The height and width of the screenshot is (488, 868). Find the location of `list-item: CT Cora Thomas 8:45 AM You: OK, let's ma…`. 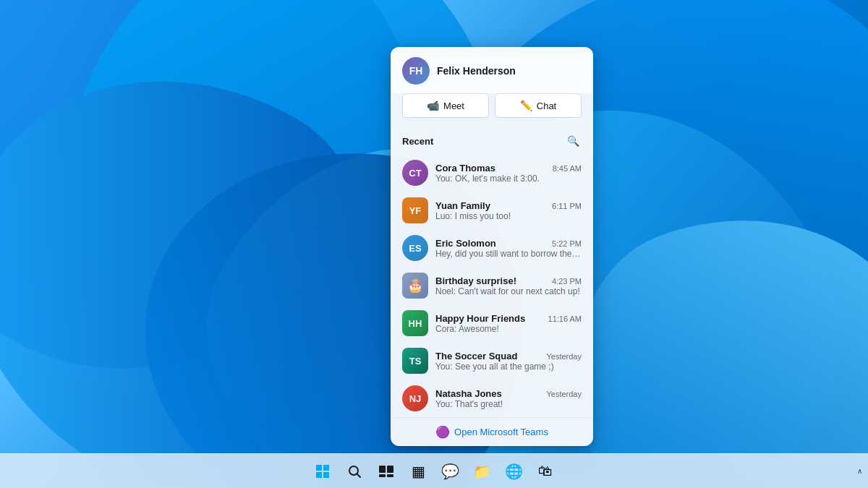

list-item: CT Cora Thomas 8:45 AM You: OK, let's ma… is located at coordinates (492, 173).